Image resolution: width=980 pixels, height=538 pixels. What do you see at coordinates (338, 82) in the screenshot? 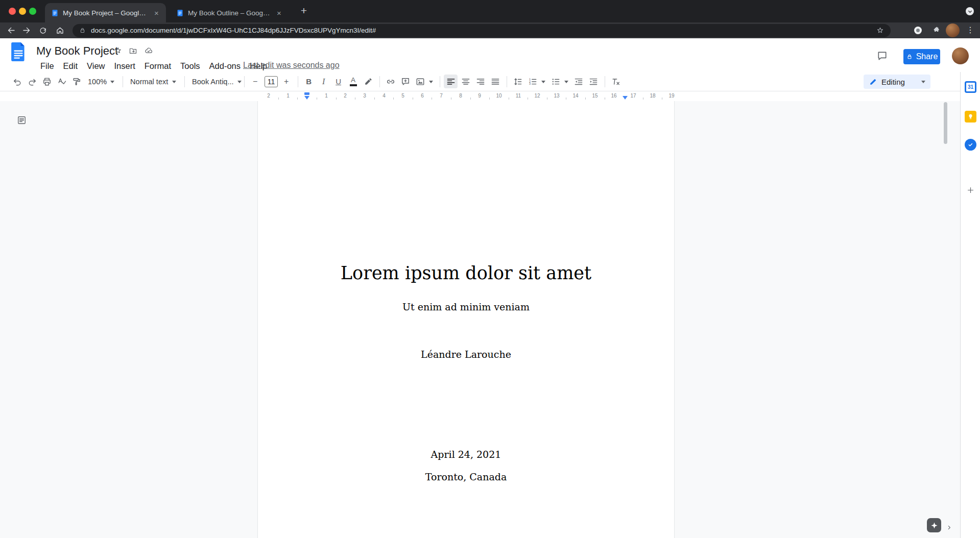
I see `underline-button: U` at bounding box center [338, 82].